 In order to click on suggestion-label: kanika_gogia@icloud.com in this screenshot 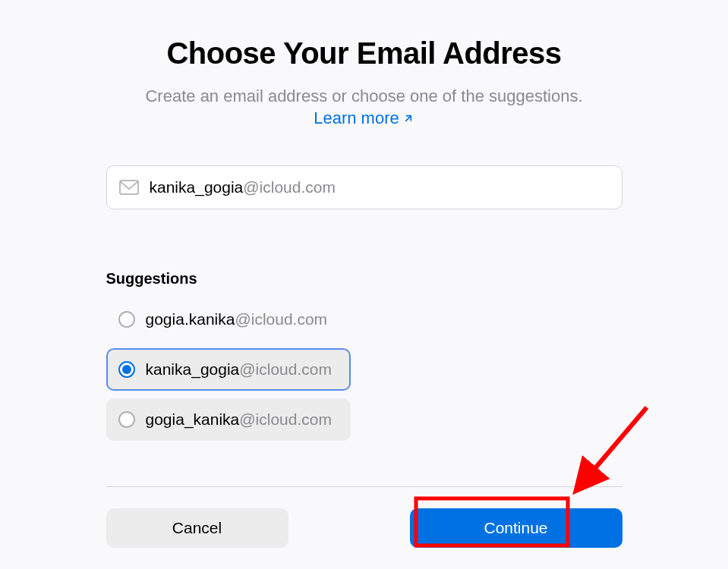, I will do `click(238, 369)`.